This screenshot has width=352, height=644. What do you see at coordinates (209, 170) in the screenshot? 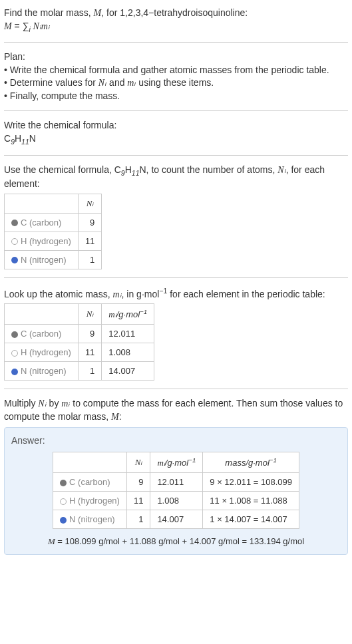
I see `text: N, to count the number of atoms,` at bounding box center [209, 170].